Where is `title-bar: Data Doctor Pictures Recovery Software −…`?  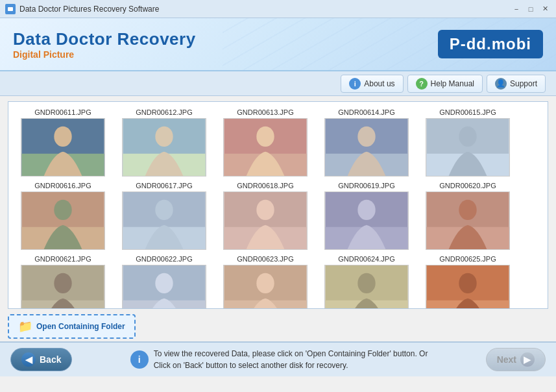 title-bar: Data Doctor Pictures Recovery Software −… is located at coordinates (278, 9).